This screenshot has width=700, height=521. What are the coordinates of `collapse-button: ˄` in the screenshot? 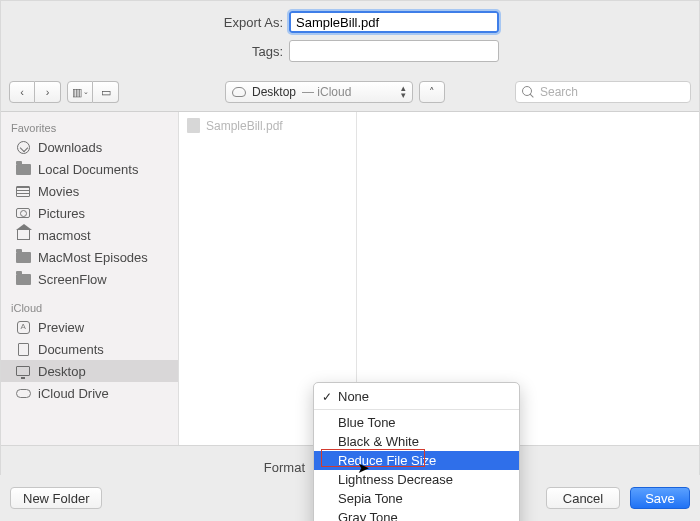 It's located at (432, 92).